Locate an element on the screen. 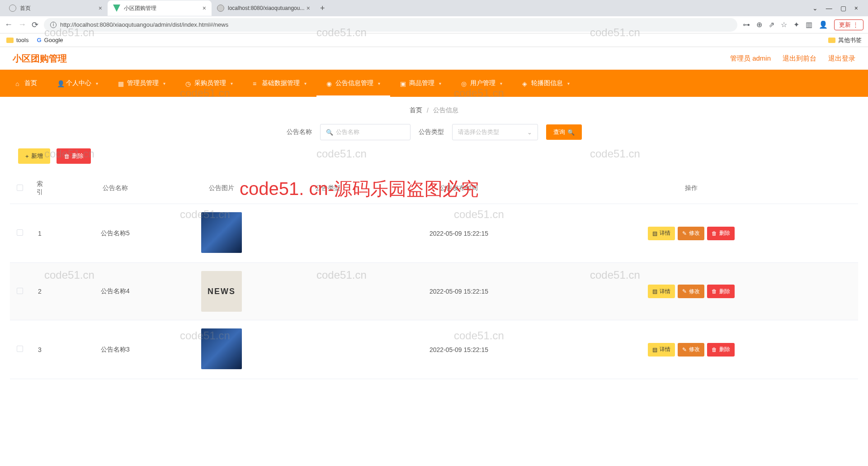  type-select: 请选择公告类型 ⌄ is located at coordinates (495, 132).